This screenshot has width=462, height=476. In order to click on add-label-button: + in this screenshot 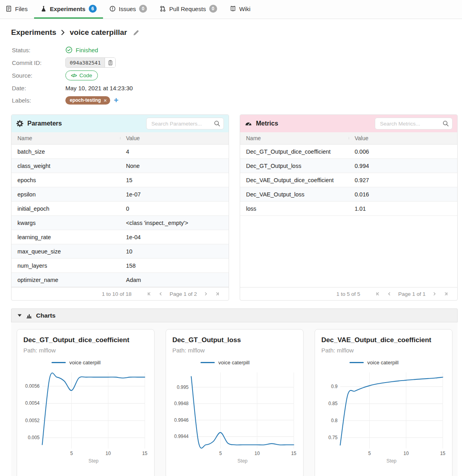, I will do `click(116, 100)`.